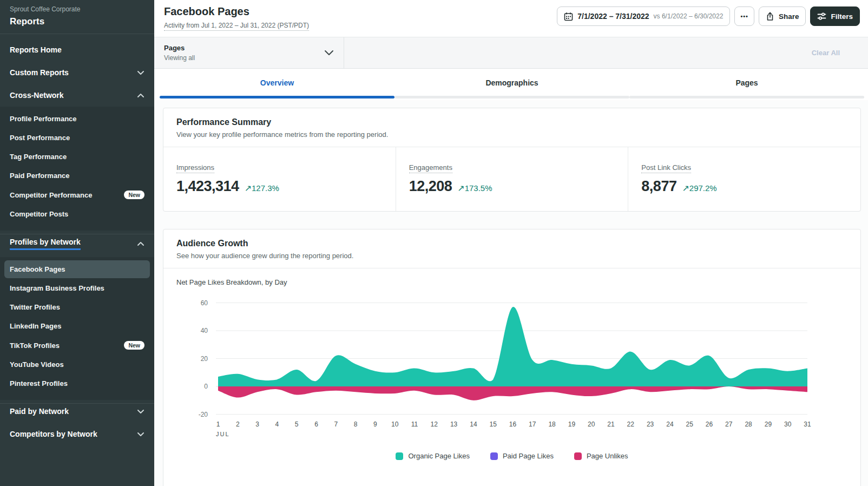 The image size is (868, 486). What do you see at coordinates (670, 424) in the screenshot?
I see `x-axis-tick: 24` at bounding box center [670, 424].